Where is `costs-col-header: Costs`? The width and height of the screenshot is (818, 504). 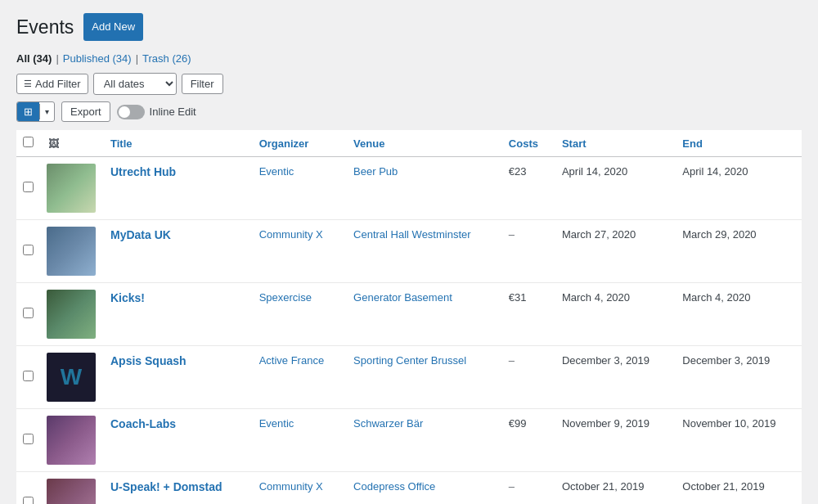
costs-col-header: Costs is located at coordinates (527, 144).